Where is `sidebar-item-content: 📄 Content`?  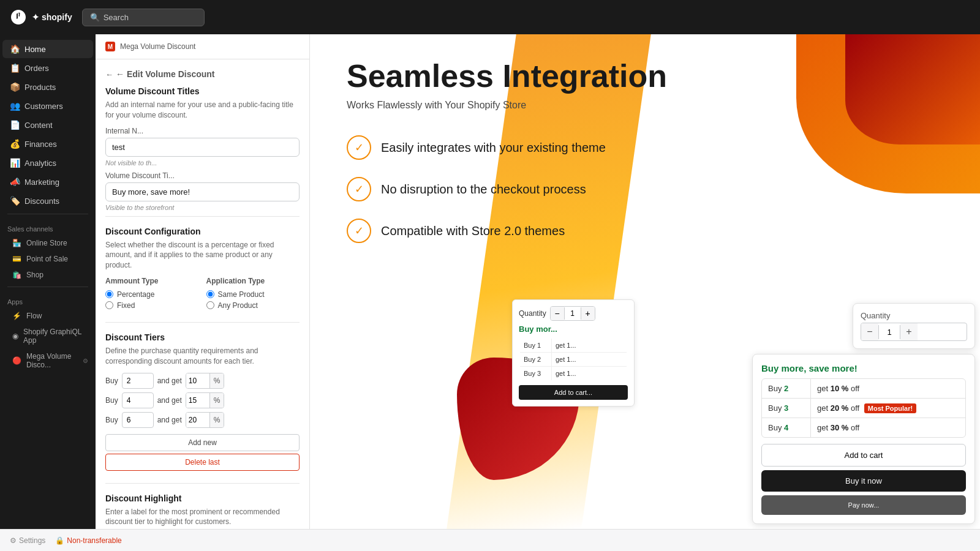
sidebar-item-content: 📄 Content is located at coordinates (48, 125).